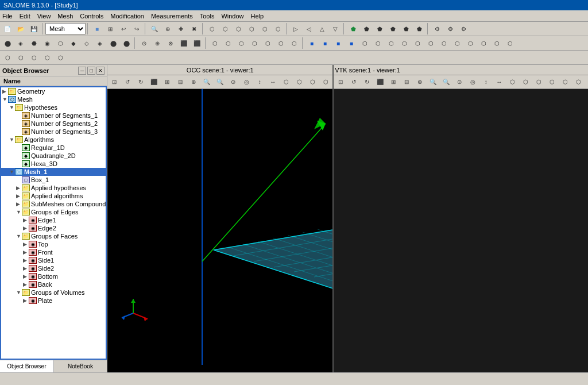  I want to click on menu-mesh: Mesh, so click(65, 16).